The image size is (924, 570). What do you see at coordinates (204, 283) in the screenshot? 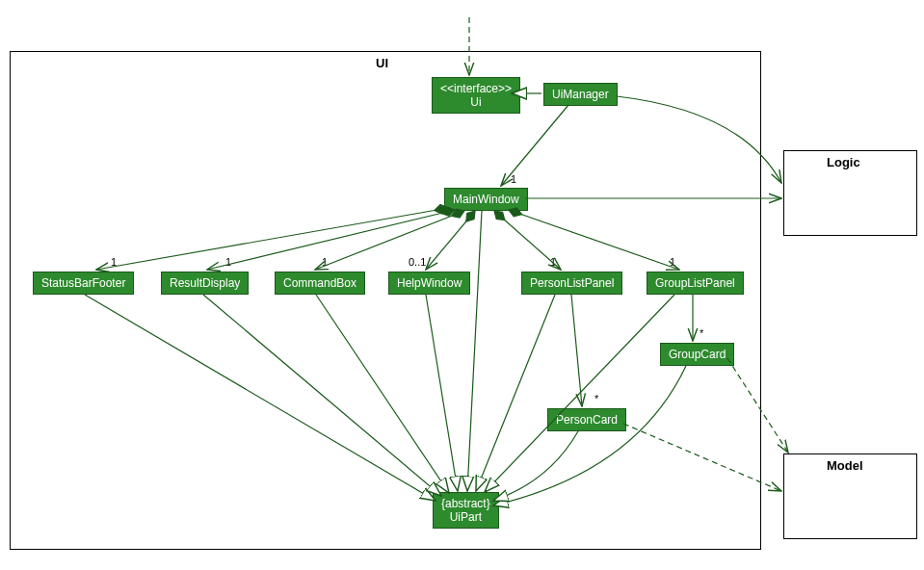
I see `class-resultdisplay: ResultDisplay` at bounding box center [204, 283].